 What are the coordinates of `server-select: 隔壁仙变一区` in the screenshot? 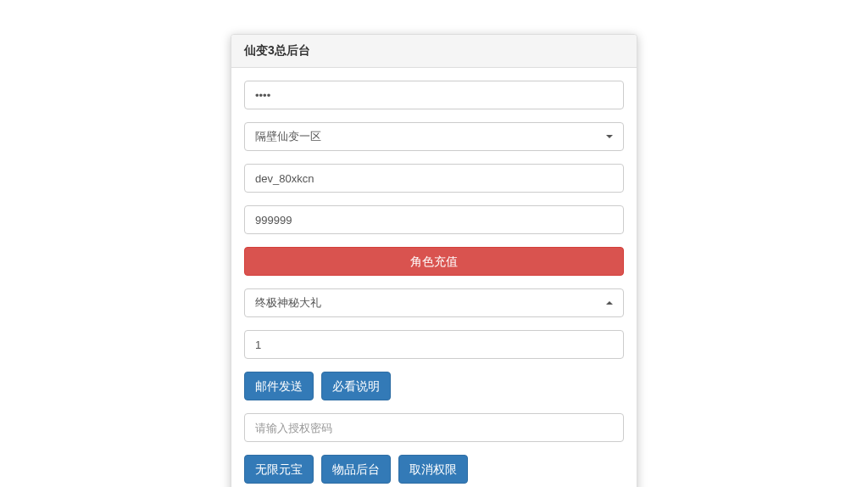 It's located at (434, 137).